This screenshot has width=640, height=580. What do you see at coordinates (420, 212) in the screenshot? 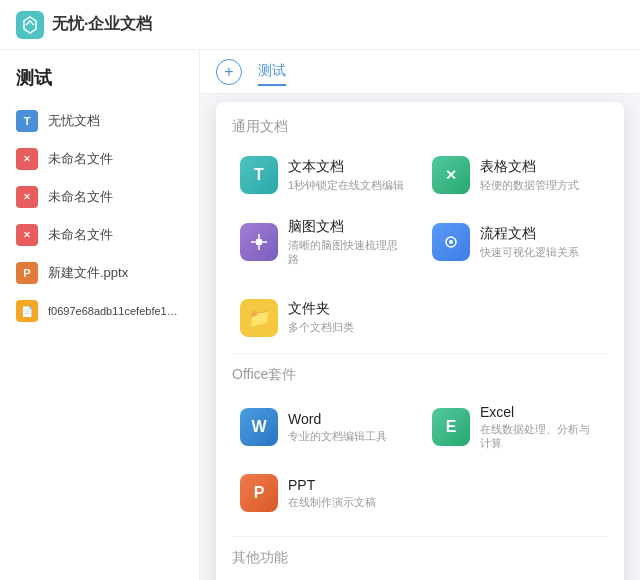
I see `general-docs-grid: T 文本文档 1秒钟锁定在线文档编辑 ✕ 表格文档 轻便的数据管理方式` at bounding box center [420, 212].